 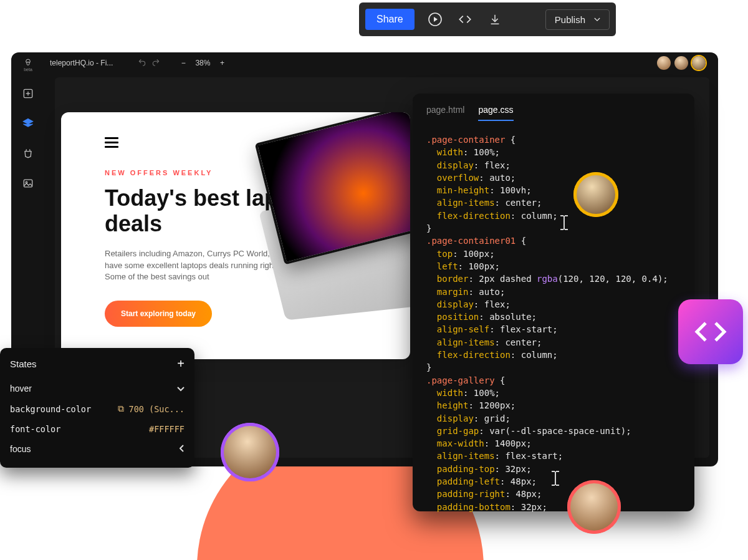 I want to click on cta-button: Start exploring today, so click(x=158, y=314).